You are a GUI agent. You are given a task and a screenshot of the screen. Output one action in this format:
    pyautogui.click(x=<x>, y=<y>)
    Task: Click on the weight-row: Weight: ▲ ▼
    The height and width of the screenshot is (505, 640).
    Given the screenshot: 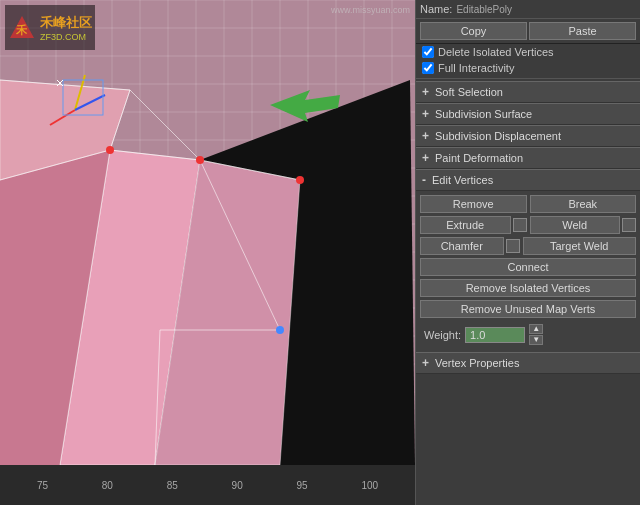 What is the action you would take?
    pyautogui.click(x=528, y=334)
    